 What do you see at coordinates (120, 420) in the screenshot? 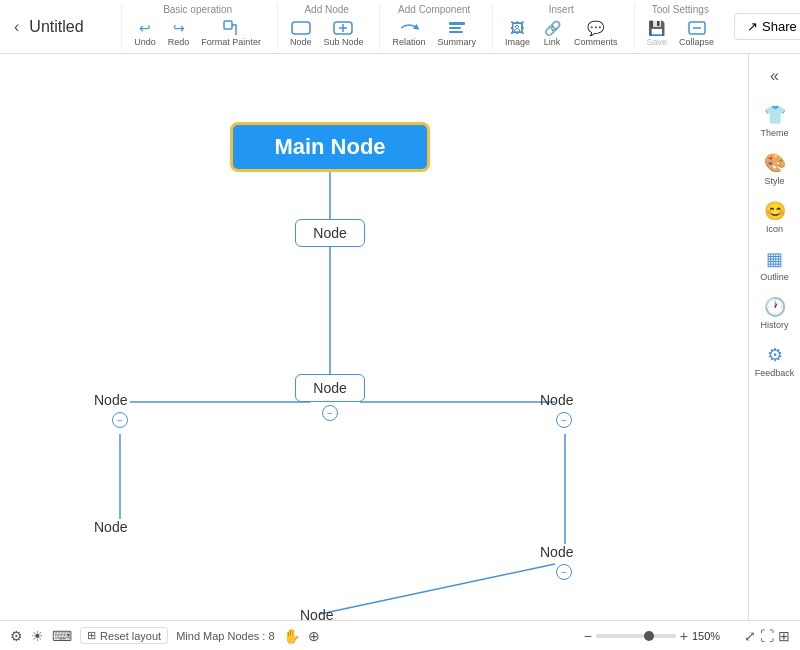
I see `node-3-collapse: −` at bounding box center [120, 420].